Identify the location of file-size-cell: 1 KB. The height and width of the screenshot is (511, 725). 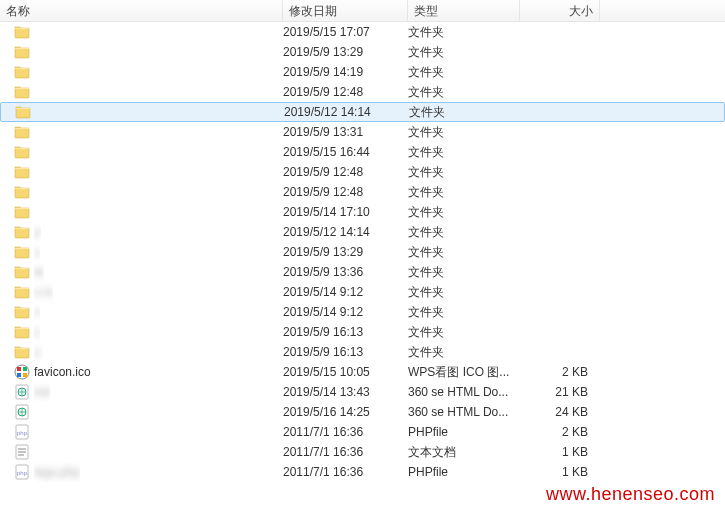
(560, 472).